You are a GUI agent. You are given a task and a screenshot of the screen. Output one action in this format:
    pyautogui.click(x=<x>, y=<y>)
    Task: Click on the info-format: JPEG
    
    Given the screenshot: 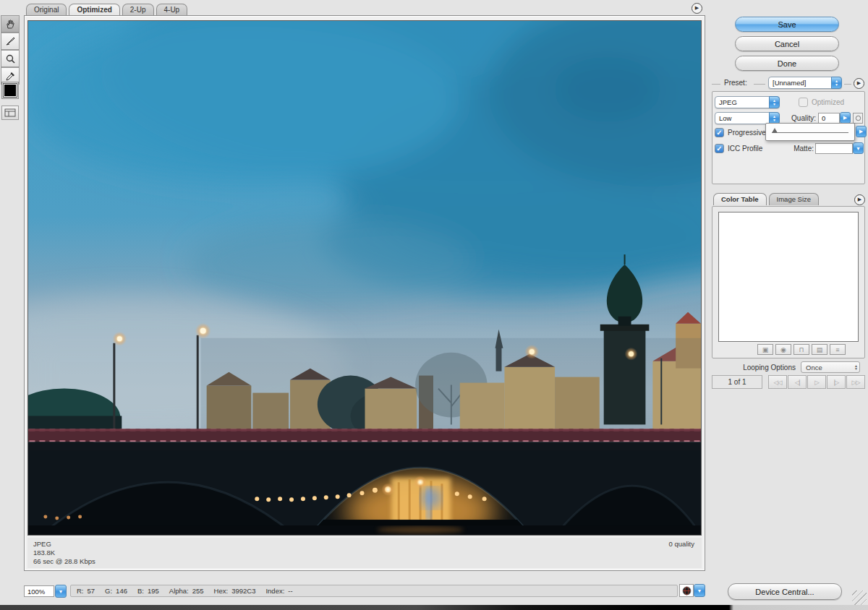 What is the action you would take?
    pyautogui.click(x=365, y=544)
    